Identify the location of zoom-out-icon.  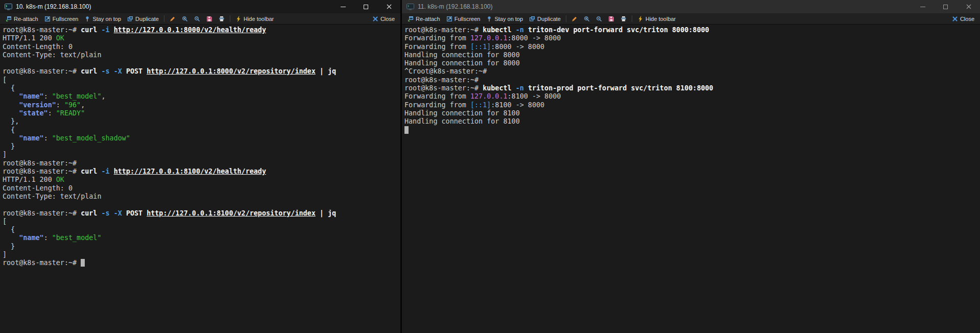
(197, 19).